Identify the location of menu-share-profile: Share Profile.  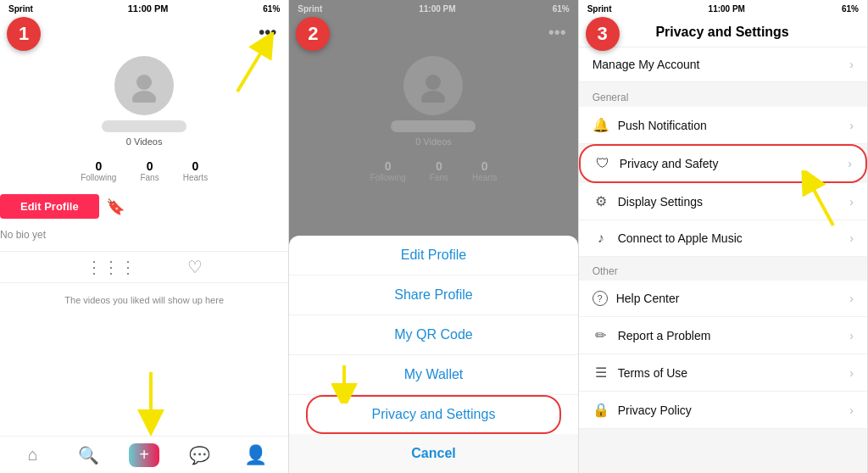
(433, 295).